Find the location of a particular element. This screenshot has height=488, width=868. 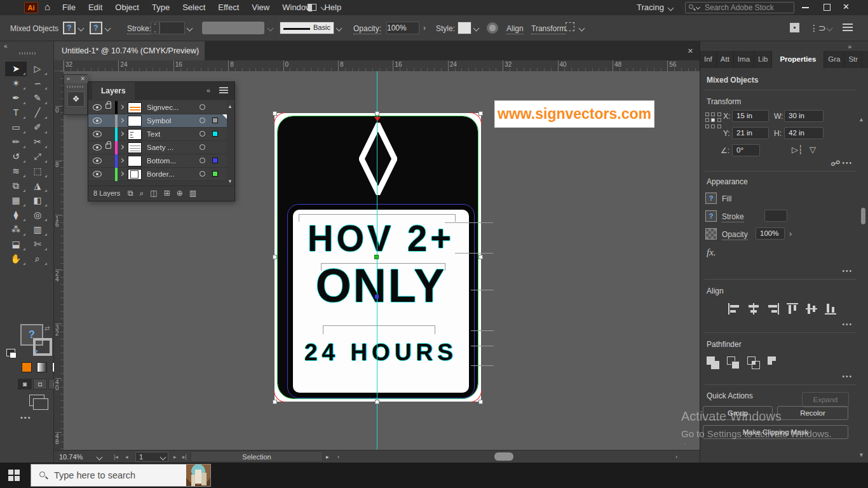

hand-tool: ✋ is located at coordinates (16, 259).